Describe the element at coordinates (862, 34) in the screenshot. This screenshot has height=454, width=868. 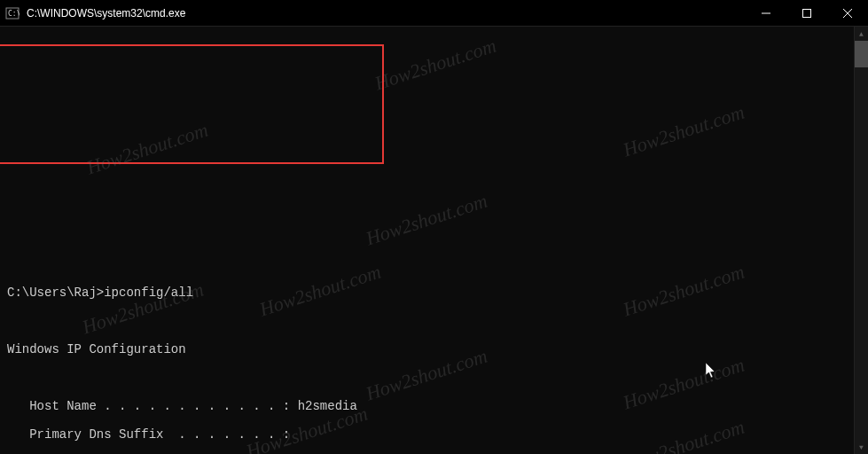
I see `scrollbar-up-icon: ▲` at that location.